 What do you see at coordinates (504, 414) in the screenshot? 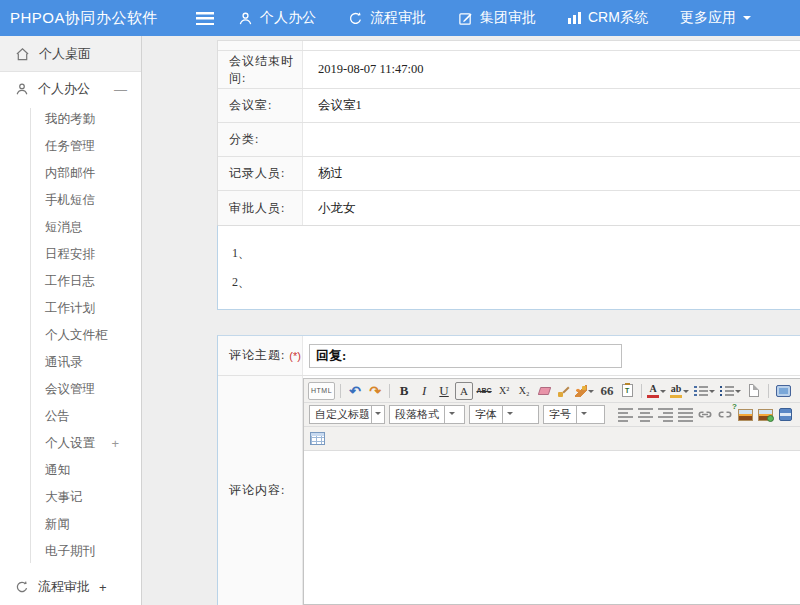
I see `font-family-select: 字体` at bounding box center [504, 414].